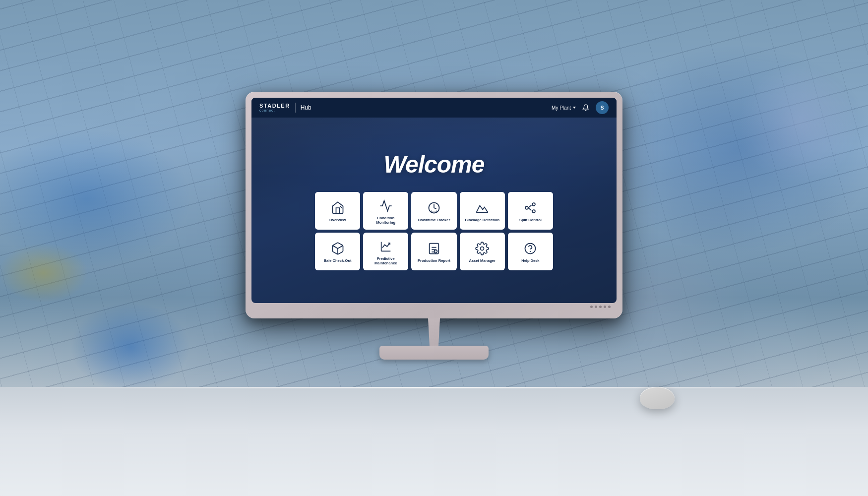 This screenshot has height=496, width=868. Describe the element at coordinates (482, 248) in the screenshot. I see `gear-chart-icon` at that location.